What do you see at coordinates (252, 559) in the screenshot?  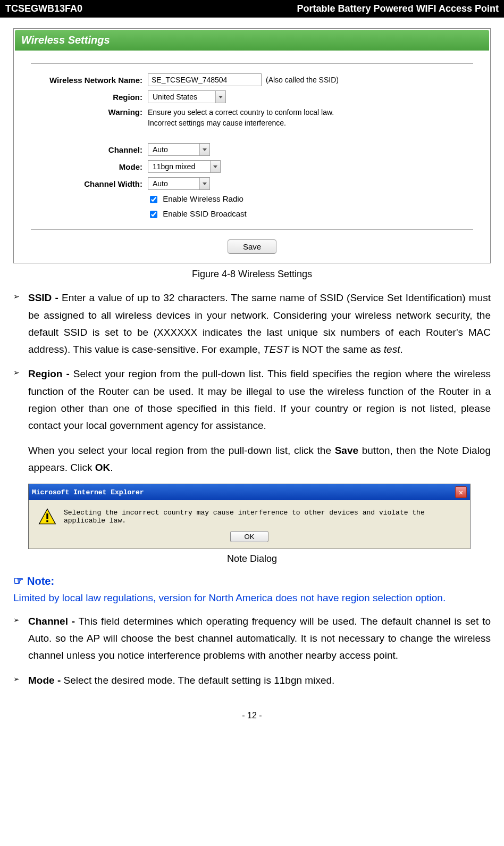 I see `dialog-caption: Note Dialog` at bounding box center [252, 559].